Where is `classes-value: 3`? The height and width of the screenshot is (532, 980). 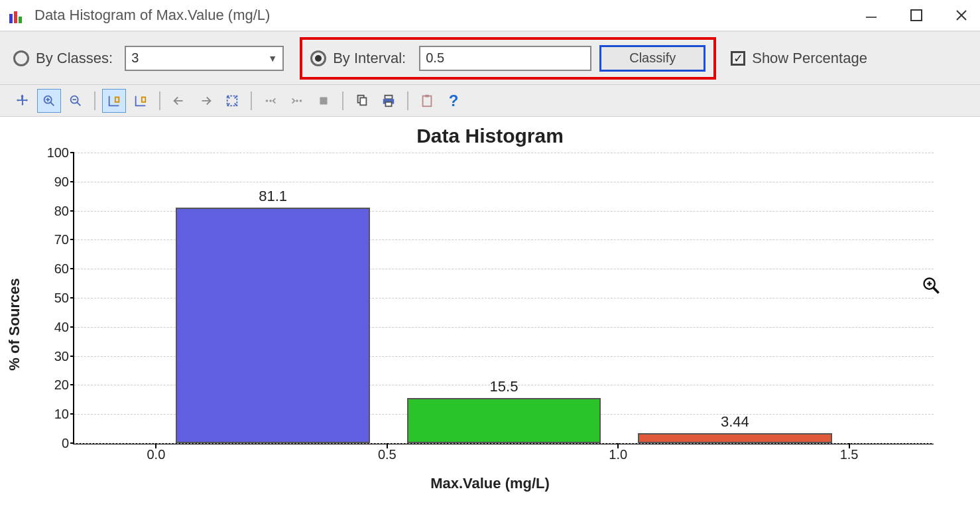
classes-value: 3 is located at coordinates (135, 58).